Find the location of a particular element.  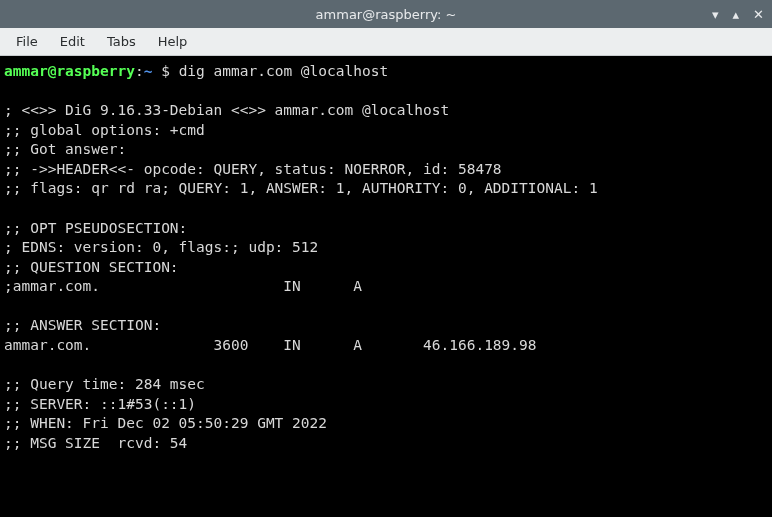

prompt-host: raspberry is located at coordinates (96, 71).